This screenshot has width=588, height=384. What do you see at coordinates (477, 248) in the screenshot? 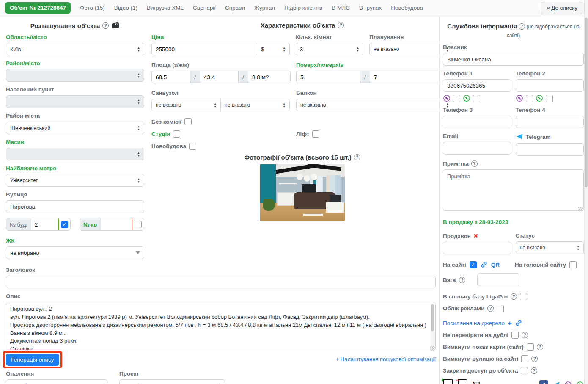
I see `prodzvon-input` at bounding box center [477, 248].